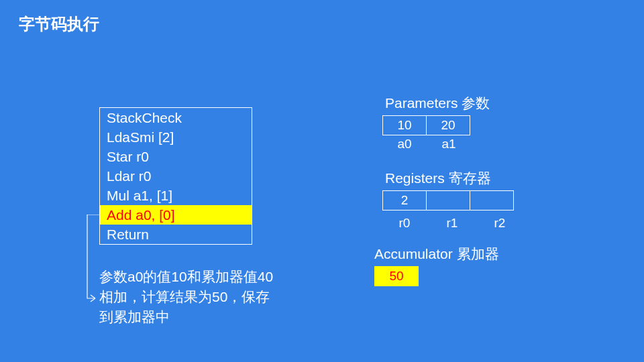  What do you see at coordinates (448, 125) in the screenshot?
I see `param-cell-a1: 20` at bounding box center [448, 125].